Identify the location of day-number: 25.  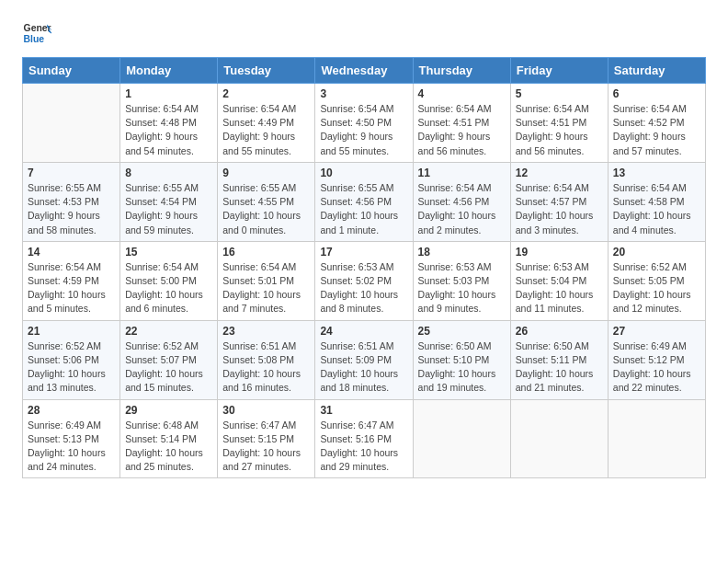
(461, 331).